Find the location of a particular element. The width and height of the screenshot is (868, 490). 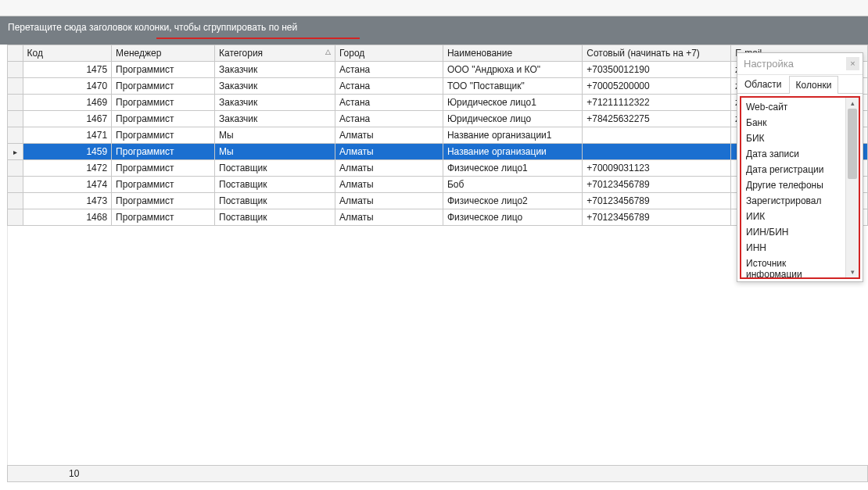

field-chooser-item: БИК is located at coordinates (793, 138).